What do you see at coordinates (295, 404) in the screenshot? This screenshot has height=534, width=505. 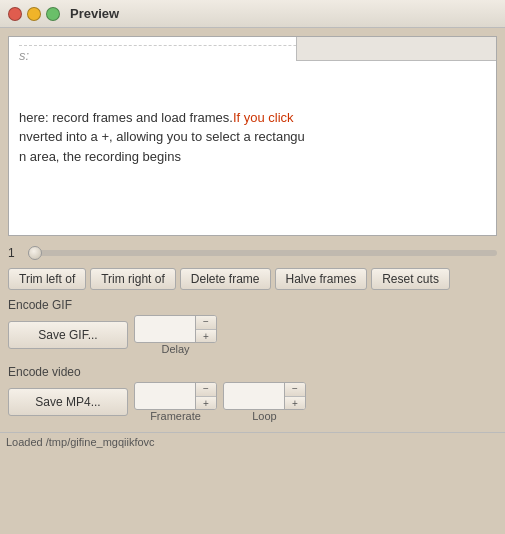 I see `loop-plus-button: +` at bounding box center [295, 404].